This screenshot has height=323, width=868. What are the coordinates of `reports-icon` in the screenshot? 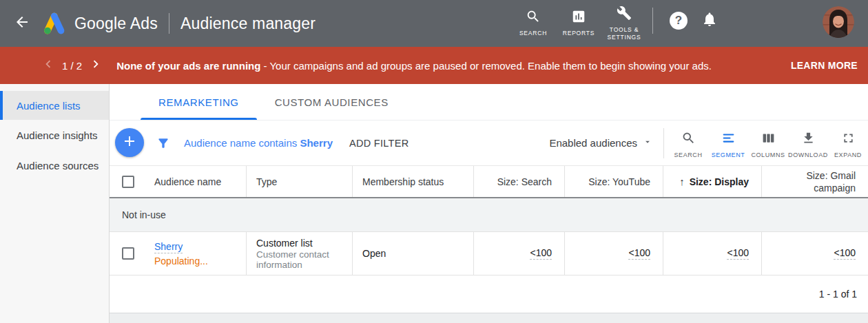 It's located at (579, 18).